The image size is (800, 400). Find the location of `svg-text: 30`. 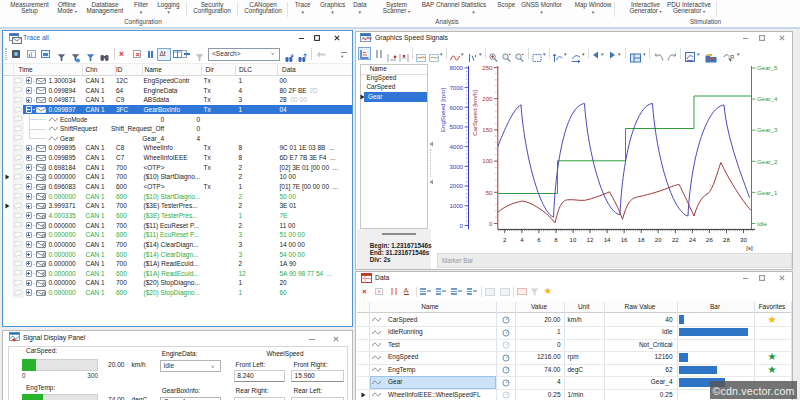

svg-text: 30 is located at coordinates (744, 240).